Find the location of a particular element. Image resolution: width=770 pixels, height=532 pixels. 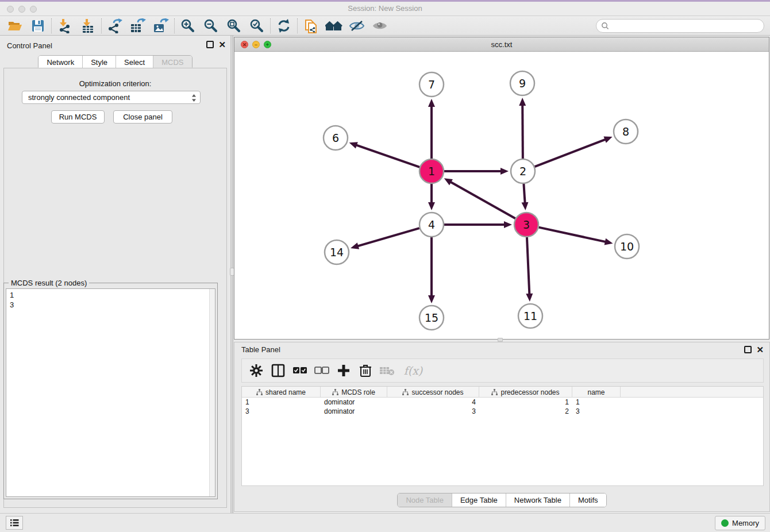

mcds-result-textarea: 13 is located at coordinates (110, 393).